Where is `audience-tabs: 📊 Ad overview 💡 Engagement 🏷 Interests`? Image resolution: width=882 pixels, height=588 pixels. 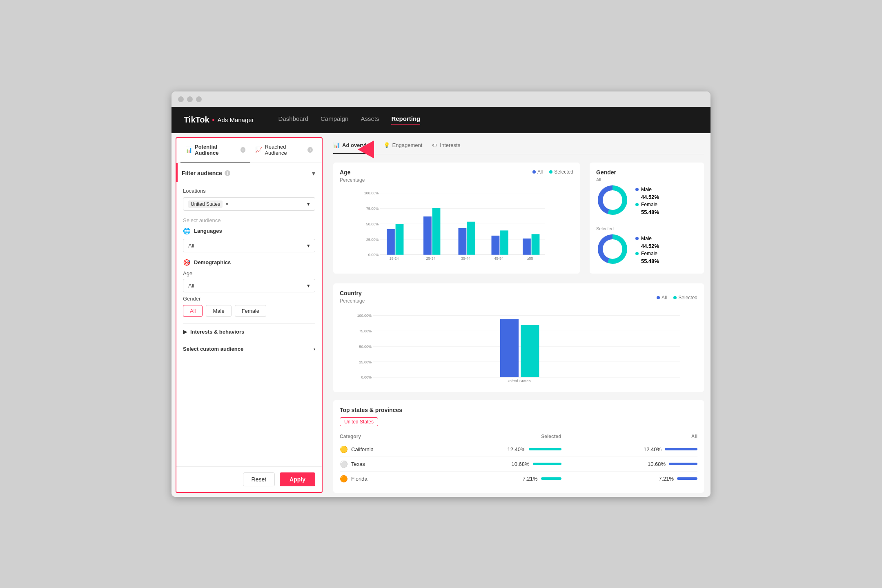
audience-tabs: 📊 Ad overview 💡 Engagement 🏷 Interests is located at coordinates (519, 146).